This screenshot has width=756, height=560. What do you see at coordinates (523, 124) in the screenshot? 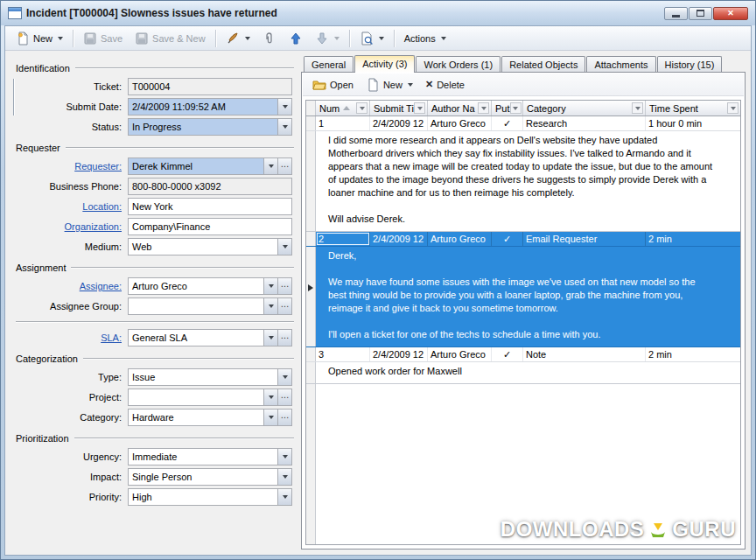
I see `activity-row: 1 2/4/2009 12 Arturo Greco ✓ Research 1 …` at bounding box center [523, 124].